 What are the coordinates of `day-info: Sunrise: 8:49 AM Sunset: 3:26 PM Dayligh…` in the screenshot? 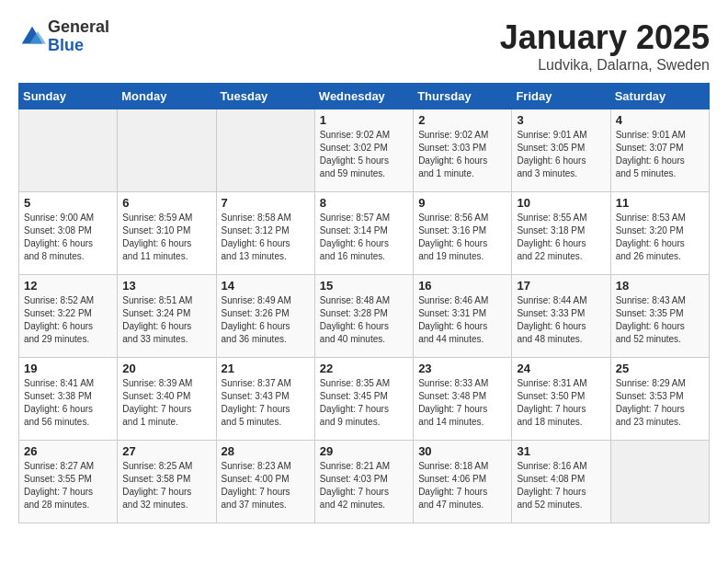 It's located at (266, 320).